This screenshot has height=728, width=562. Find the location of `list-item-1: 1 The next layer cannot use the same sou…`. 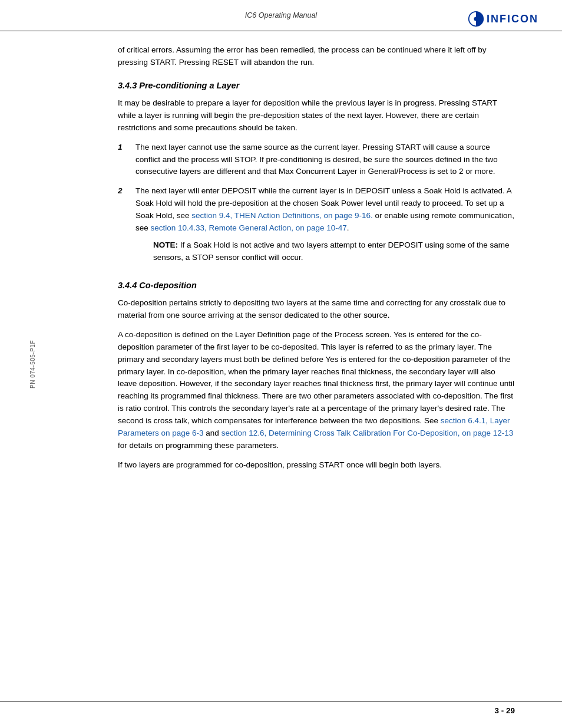

list-item-1: 1 The next layer cannot use the same sou… is located at coordinates (316, 160).